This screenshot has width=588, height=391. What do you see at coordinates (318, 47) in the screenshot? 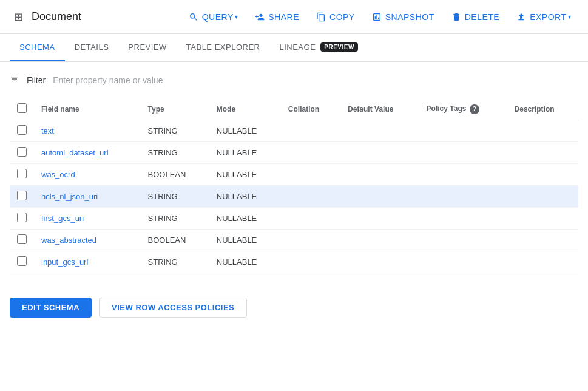
I see `tab-lineage: LINEAGE PREVIEW` at bounding box center [318, 47].